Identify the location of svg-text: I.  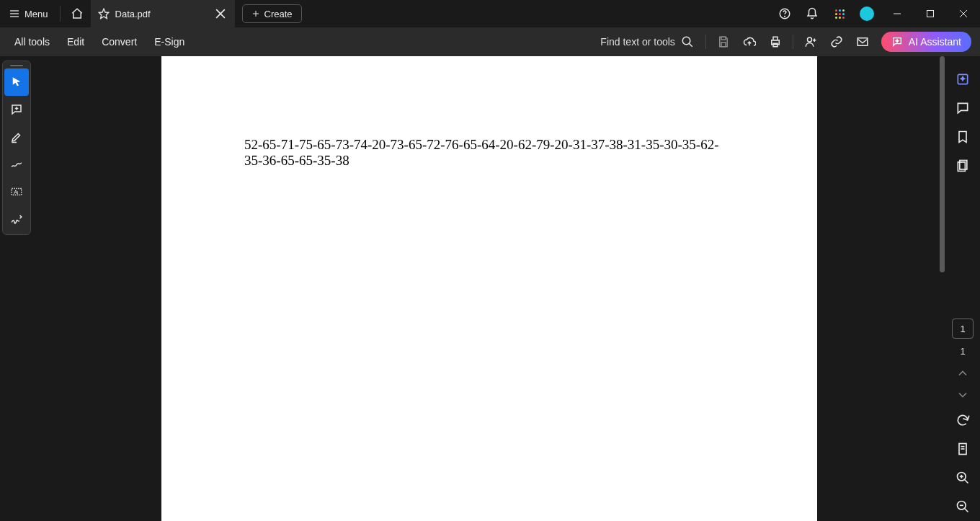
(17, 192).